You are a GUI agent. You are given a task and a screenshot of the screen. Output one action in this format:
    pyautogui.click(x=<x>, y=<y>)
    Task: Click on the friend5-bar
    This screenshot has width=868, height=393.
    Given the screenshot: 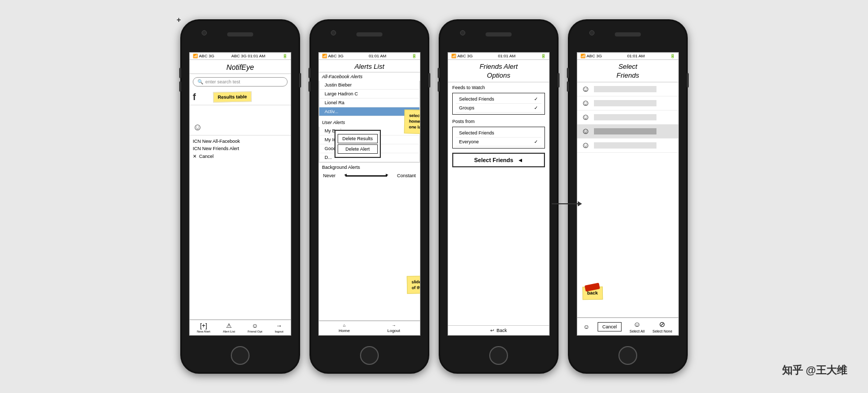 What is the action you would take?
    pyautogui.click(x=625, y=145)
    